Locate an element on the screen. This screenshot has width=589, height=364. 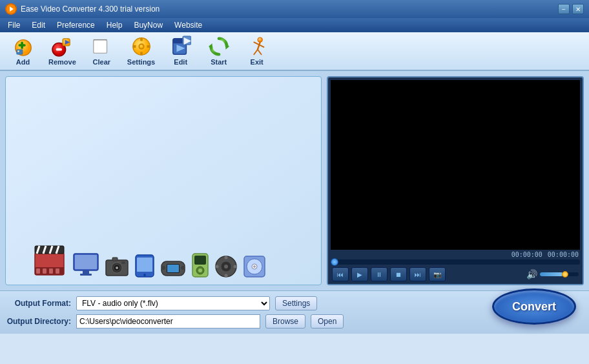
exit-label: Exit is located at coordinates (257, 62).